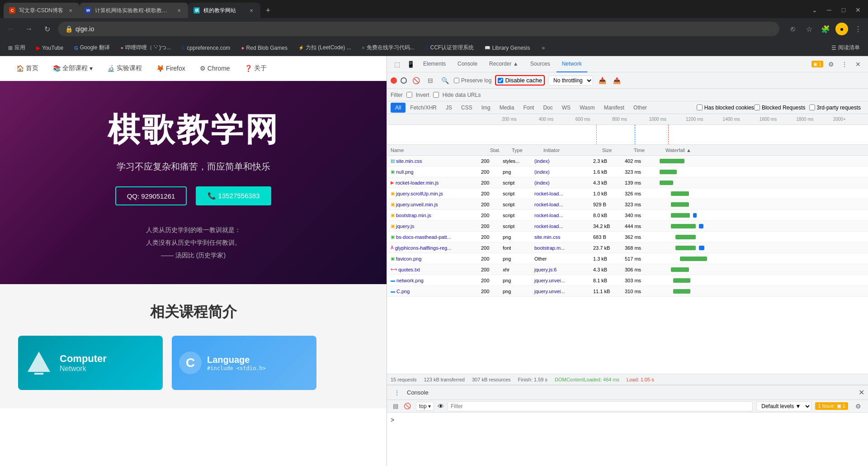 The width and height of the screenshot is (868, 466). I want to click on bookmark-youtube: ▶ YouTube, so click(50, 48).